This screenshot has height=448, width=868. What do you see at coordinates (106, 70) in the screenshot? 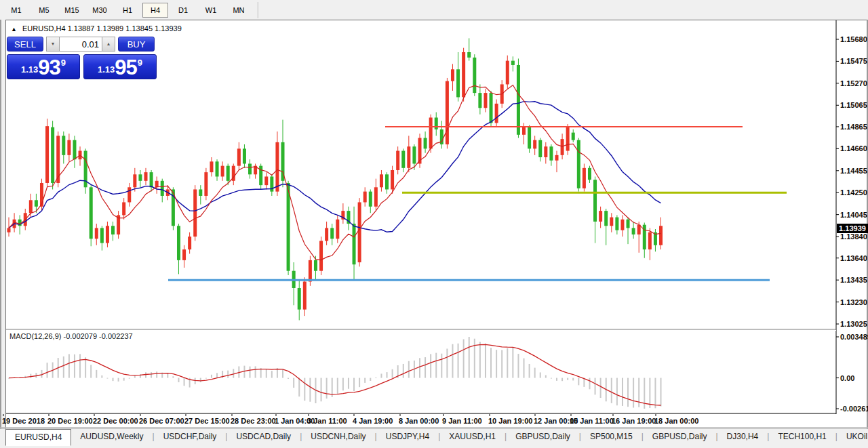
I see `buy-price-prefix: 1.13` at bounding box center [106, 70].